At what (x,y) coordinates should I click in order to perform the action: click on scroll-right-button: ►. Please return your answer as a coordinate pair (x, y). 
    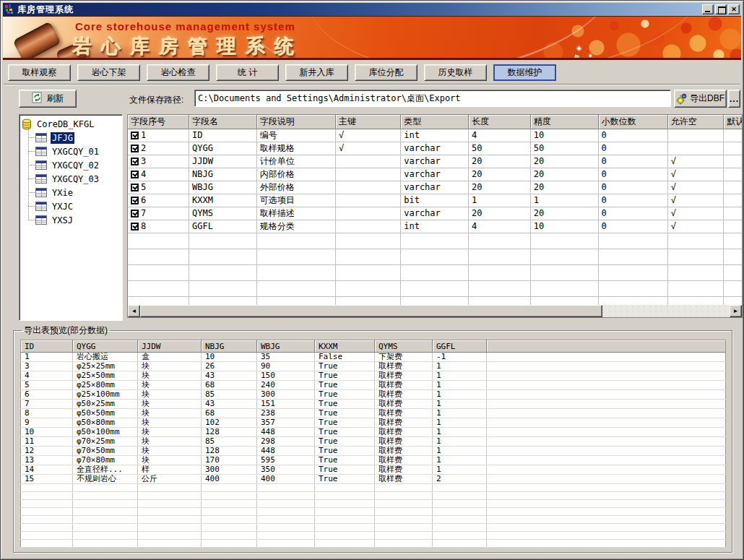
    Looking at the image, I should click on (735, 311).